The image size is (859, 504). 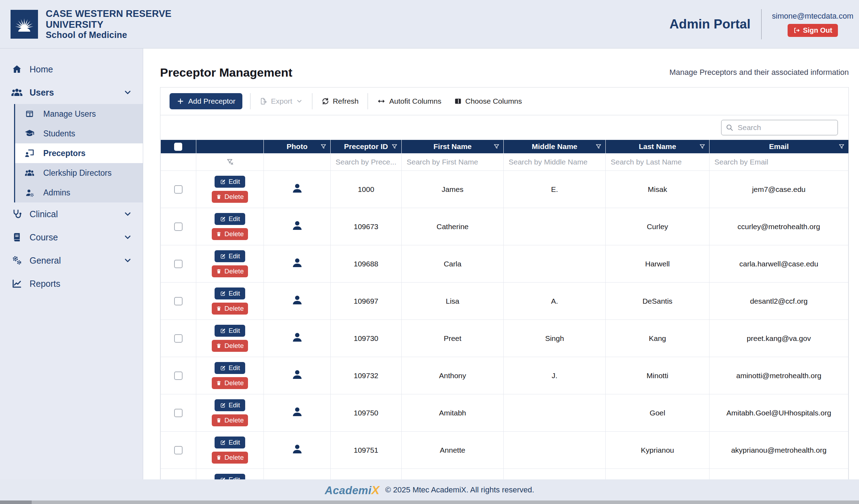 I want to click on choose-columns-button: Choose Columns, so click(x=488, y=101).